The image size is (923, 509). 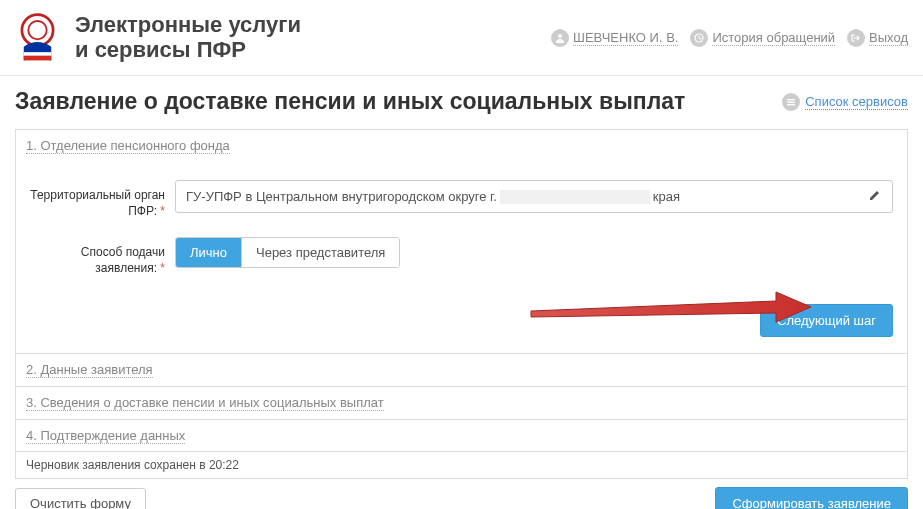 I want to click on territory-label: Территориальный орган ПФР: *, so click(x=102, y=200).